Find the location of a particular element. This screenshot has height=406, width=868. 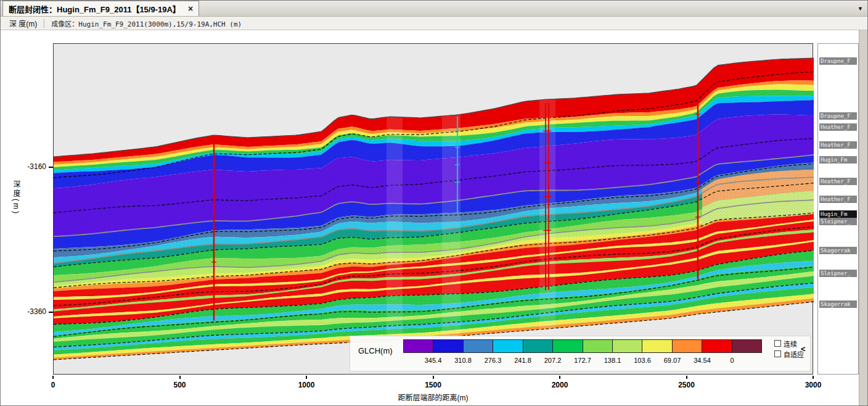

checkbox-adaptive: 自适应 is located at coordinates (789, 354).